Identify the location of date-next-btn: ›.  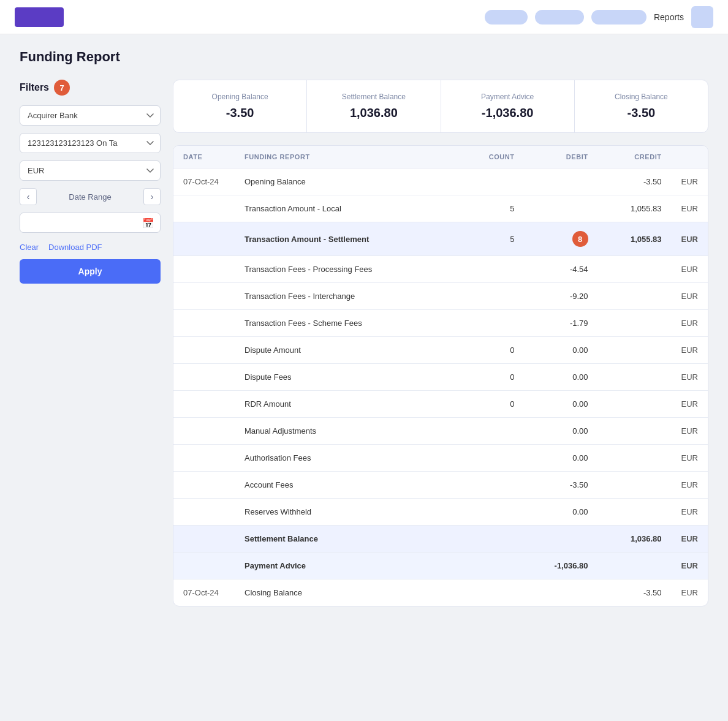
(152, 197).